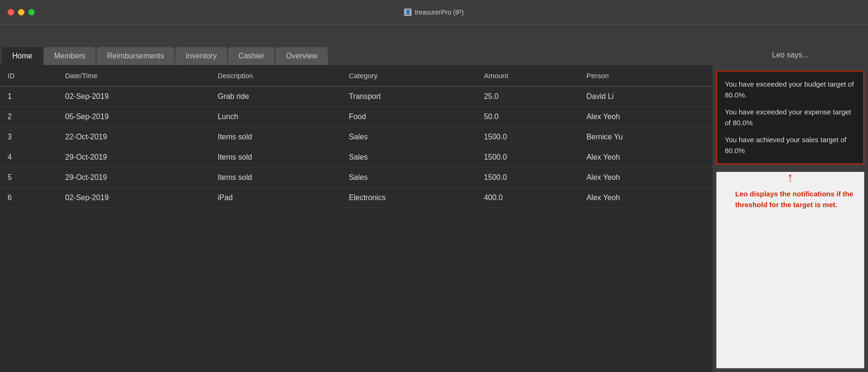 The height and width of the screenshot is (372, 868). What do you see at coordinates (790, 178) in the screenshot?
I see `annotation-arrow-icon: ↑` at bounding box center [790, 178].